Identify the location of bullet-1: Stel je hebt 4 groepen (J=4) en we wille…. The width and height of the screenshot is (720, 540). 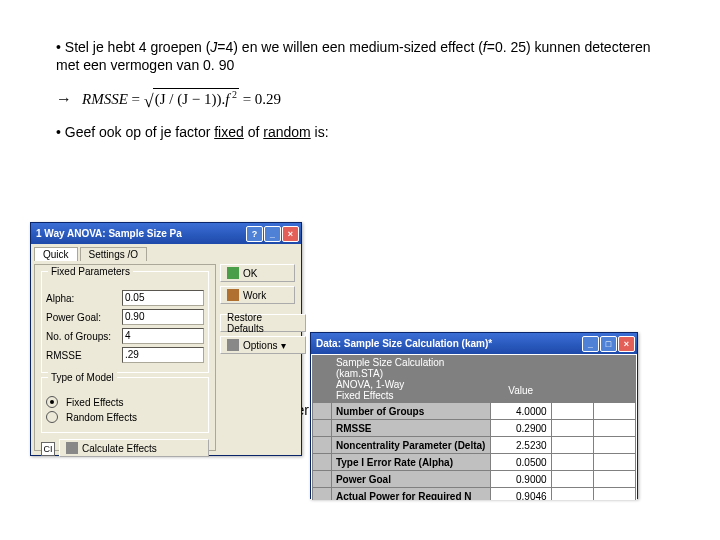
(364, 56).